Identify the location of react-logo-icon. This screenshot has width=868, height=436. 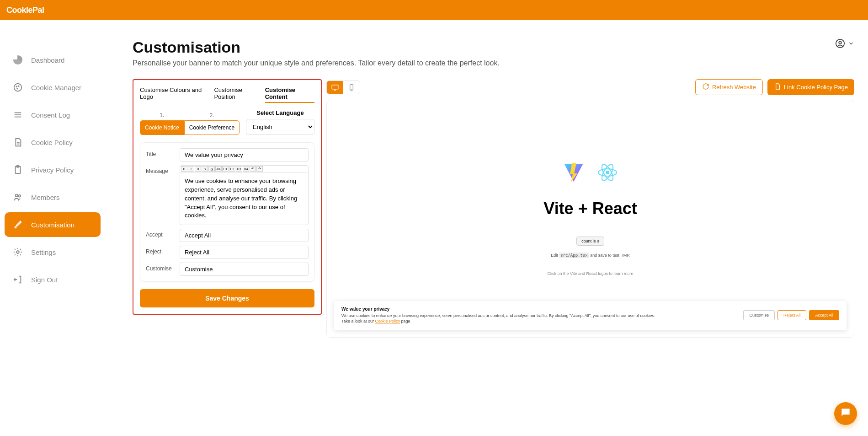
(607, 173).